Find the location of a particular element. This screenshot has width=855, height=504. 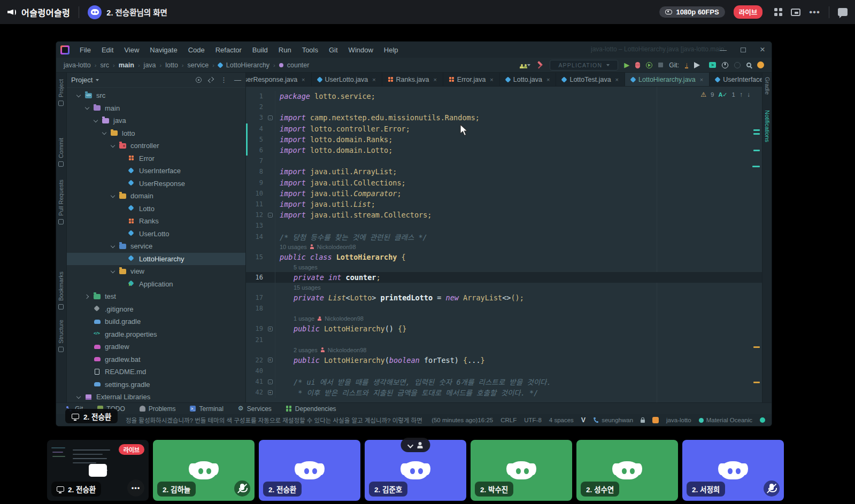

usages-hint: 2 usagesNickolodeon98 is located at coordinates (330, 350).